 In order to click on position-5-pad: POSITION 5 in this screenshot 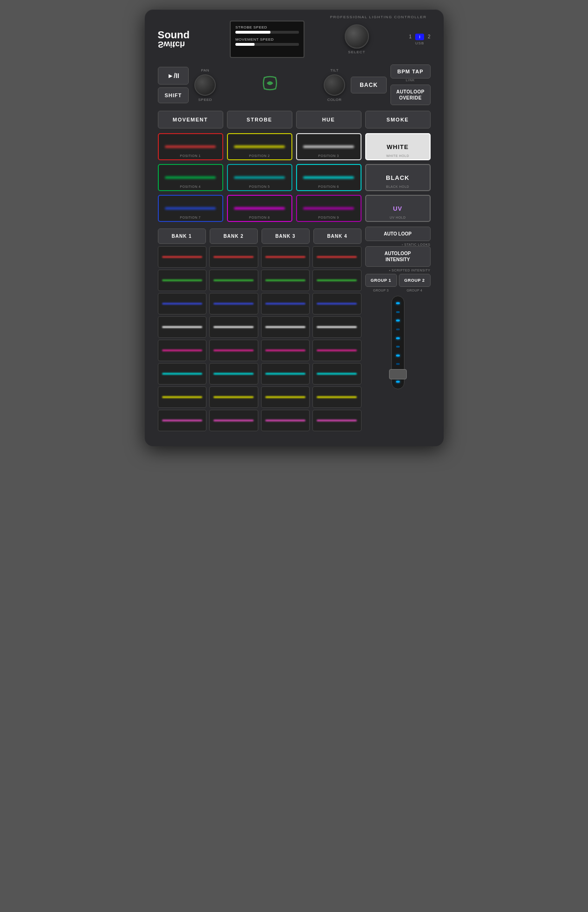, I will do `click(260, 178)`.